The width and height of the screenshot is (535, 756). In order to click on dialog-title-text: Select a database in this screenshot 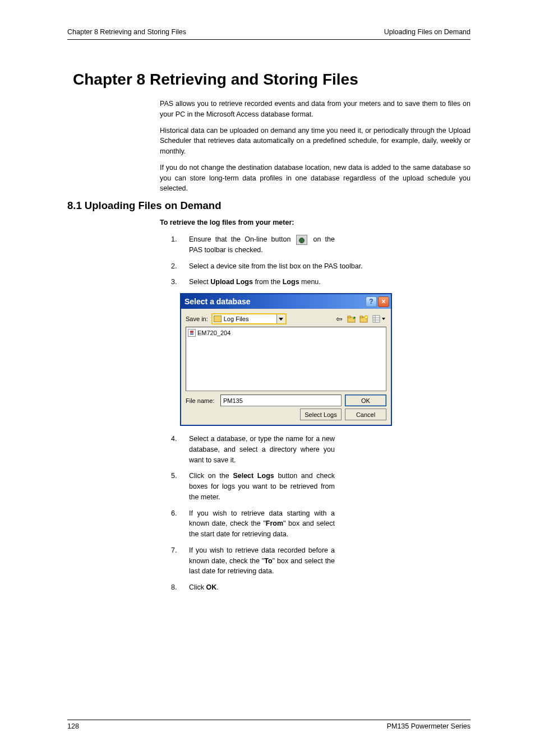, I will do `click(218, 302)`.